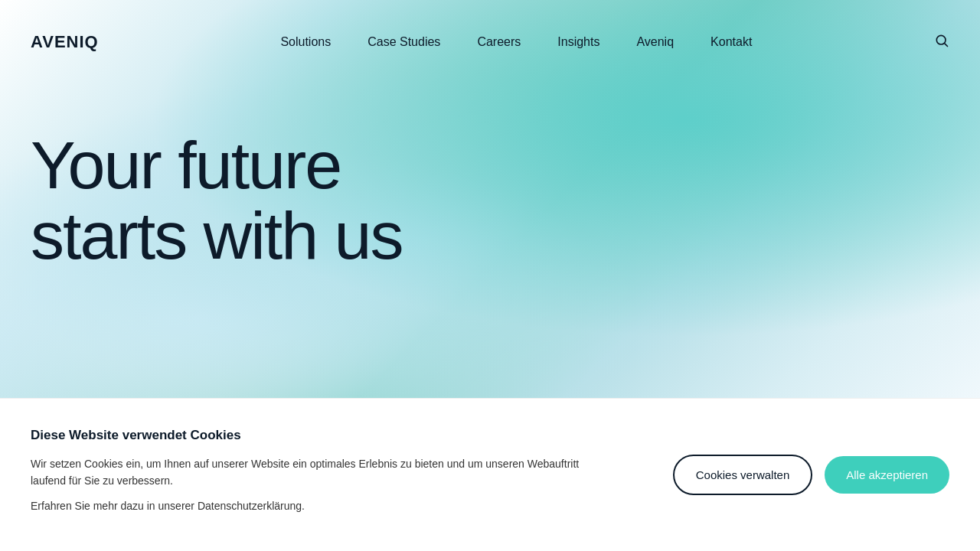 The width and height of the screenshot is (980, 551). What do you see at coordinates (306, 506) in the screenshot?
I see `cookie-link-text: Erfahren Sie mehr dazu in unserer Datens…` at bounding box center [306, 506].